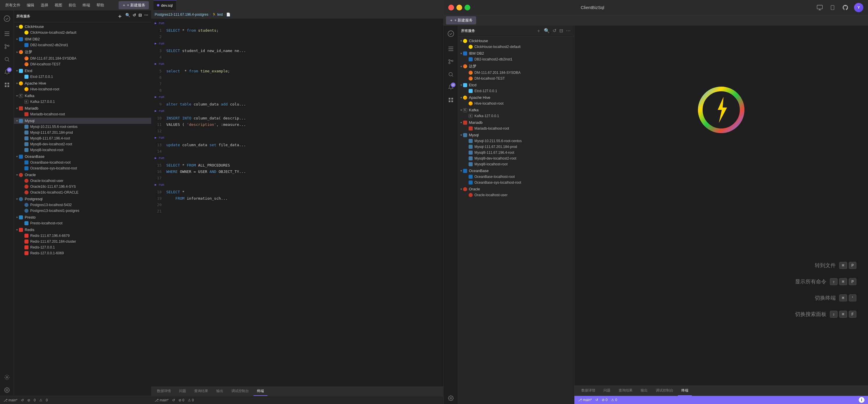 The image size is (868, 404). What do you see at coordinates (516, 129) in the screenshot?
I see `rp-item-maria1: Mariadb-localhost-root` at bounding box center [516, 129].